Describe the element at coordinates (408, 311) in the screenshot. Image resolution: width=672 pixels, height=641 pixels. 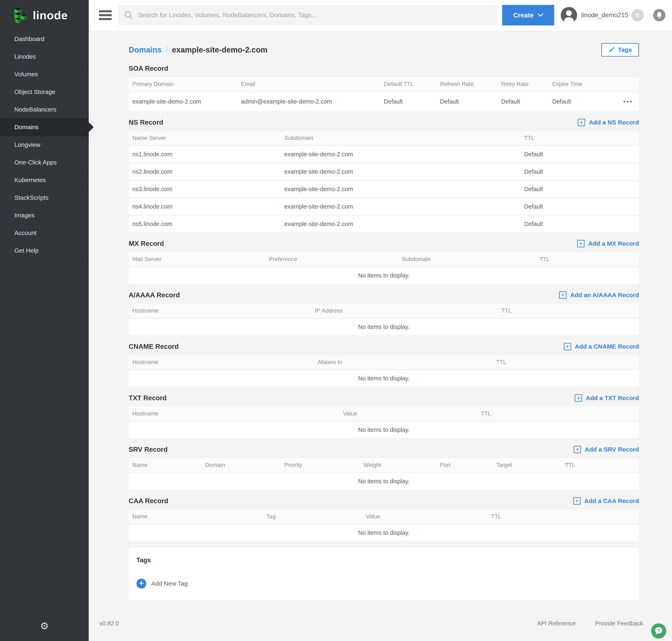
I see `column-header: IP Address` at that location.